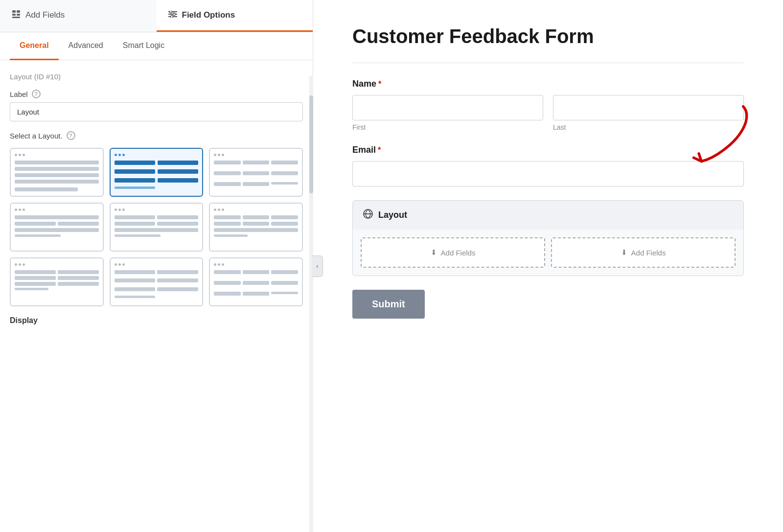  Describe the element at coordinates (78, 16) in the screenshot. I see `tab-add-fields: Add Fields` at that location.